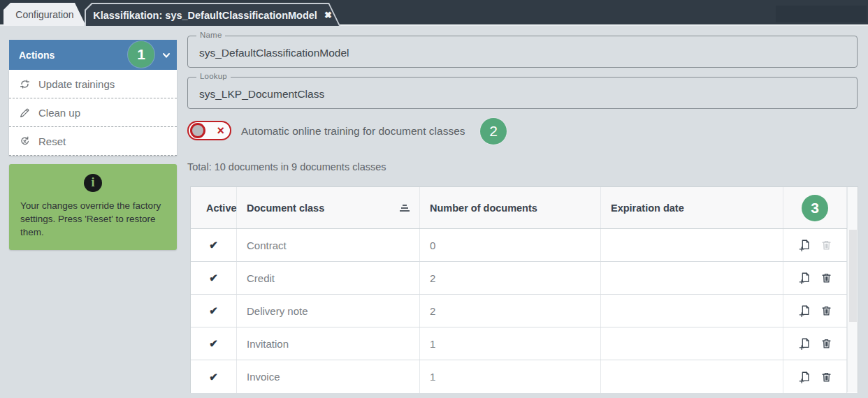 This screenshot has height=398, width=868. Describe the element at coordinates (93, 84) in the screenshot. I see `sidebar-item-update-trainings: Update trainings` at that location.